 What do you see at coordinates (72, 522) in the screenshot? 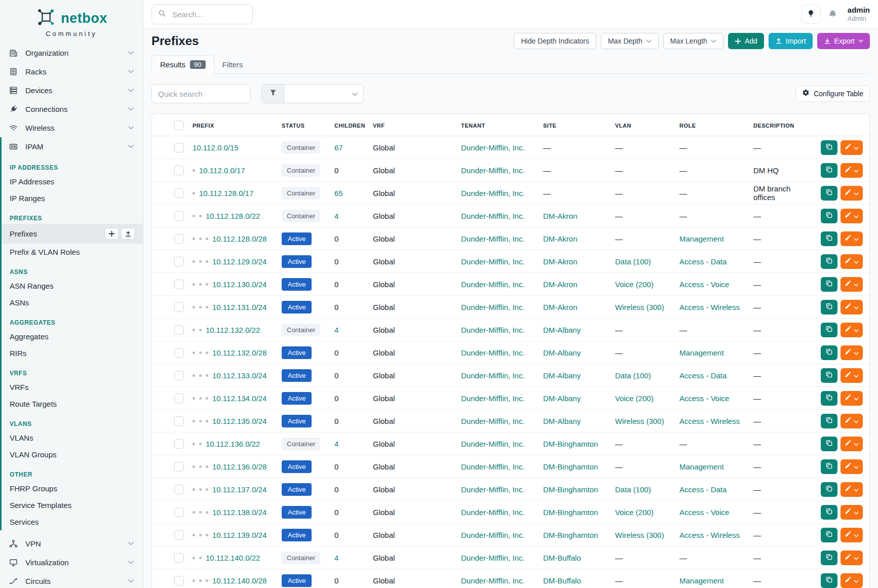
I see `sidebar-item-services: Services` at bounding box center [72, 522].